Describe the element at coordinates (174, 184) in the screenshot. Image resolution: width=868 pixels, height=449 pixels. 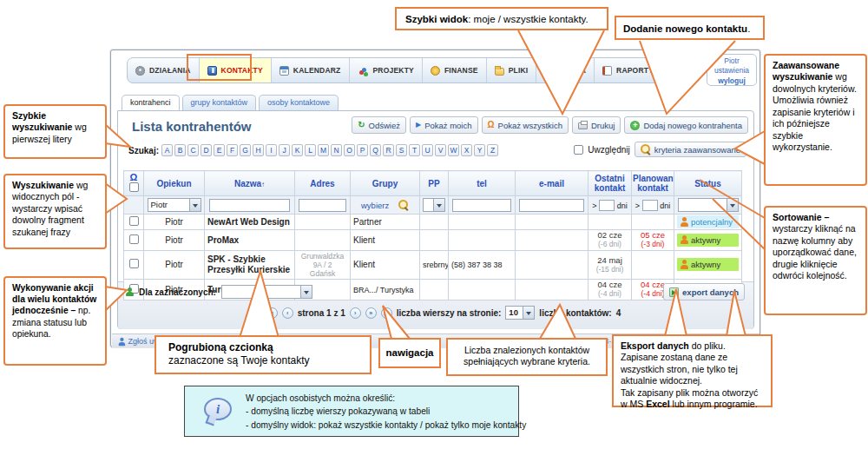
I see `col-opiekun: Opiekun` at that location.